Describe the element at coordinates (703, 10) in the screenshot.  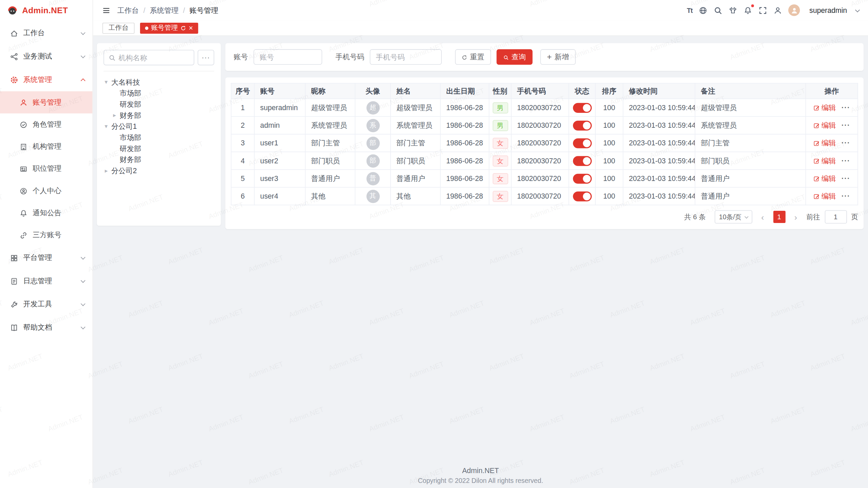
I see `language-icon` at that location.